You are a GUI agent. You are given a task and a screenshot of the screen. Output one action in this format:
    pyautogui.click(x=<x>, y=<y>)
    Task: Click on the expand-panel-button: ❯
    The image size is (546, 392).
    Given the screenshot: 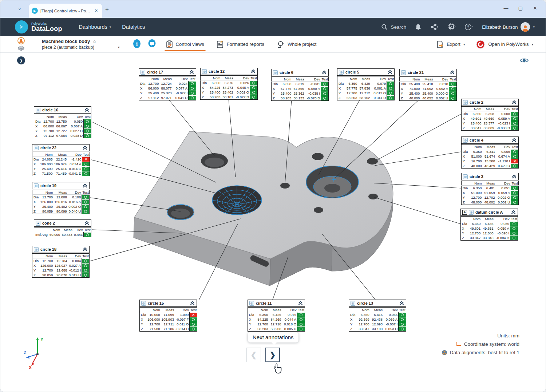 What is the action you would take?
    pyautogui.click(x=21, y=60)
    